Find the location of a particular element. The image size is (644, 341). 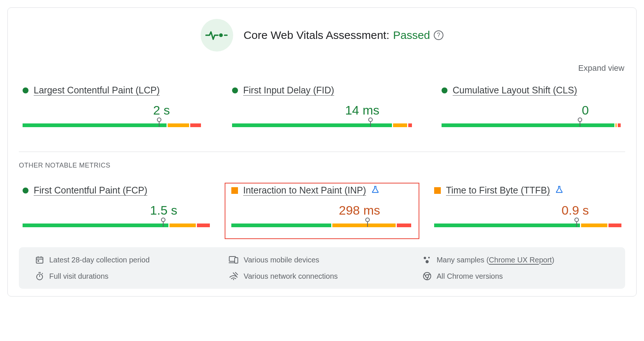

network-icon is located at coordinates (234, 276).